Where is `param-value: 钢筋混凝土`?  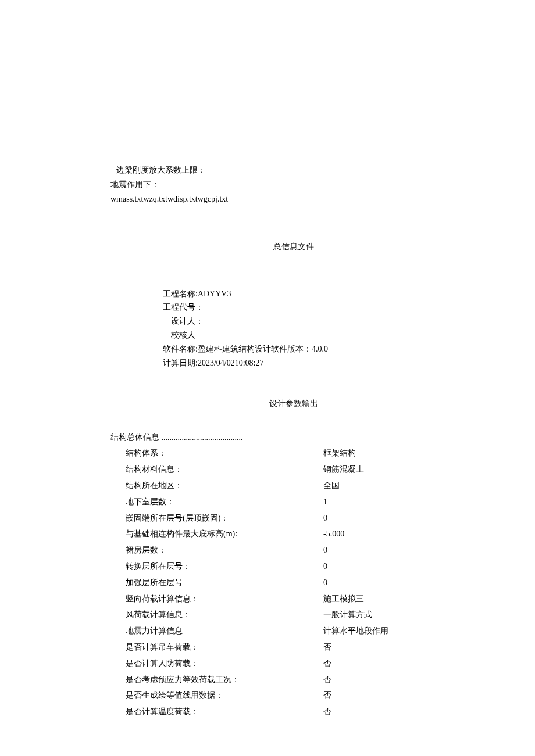
param-value: 钢筋混凝土 is located at coordinates (400, 470).